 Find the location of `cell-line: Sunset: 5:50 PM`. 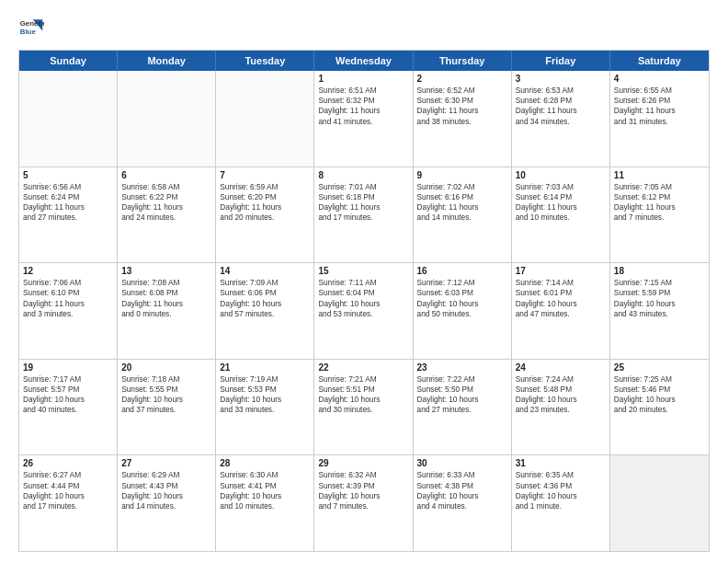

cell-line: Sunset: 5:50 PM is located at coordinates (462, 390).